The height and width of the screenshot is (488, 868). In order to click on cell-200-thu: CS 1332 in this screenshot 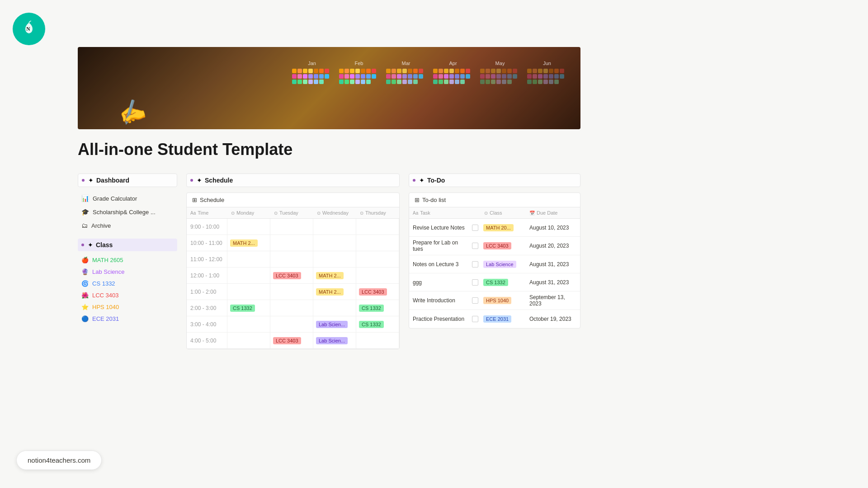, I will do `click(378, 308)`.